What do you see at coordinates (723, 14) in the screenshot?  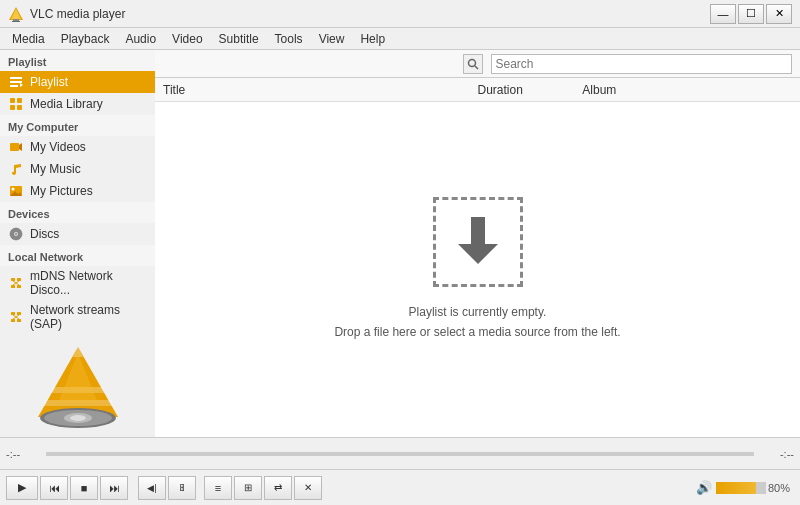 I see `minimize-button: —` at bounding box center [723, 14].